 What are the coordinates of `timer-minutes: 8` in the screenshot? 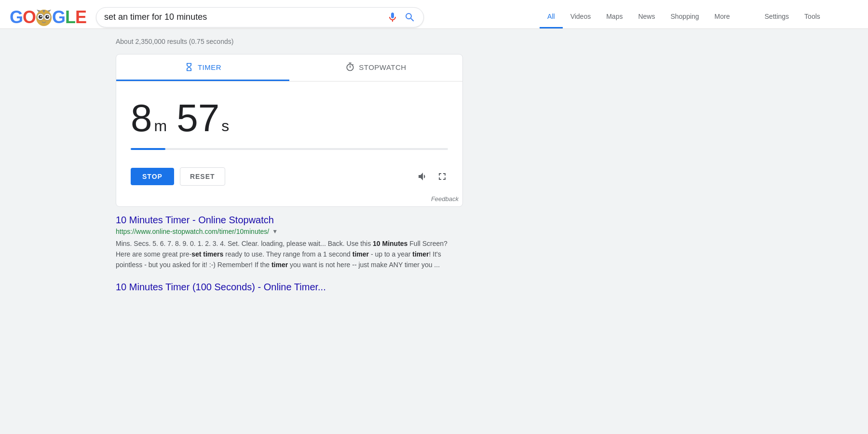 It's located at (142, 118).